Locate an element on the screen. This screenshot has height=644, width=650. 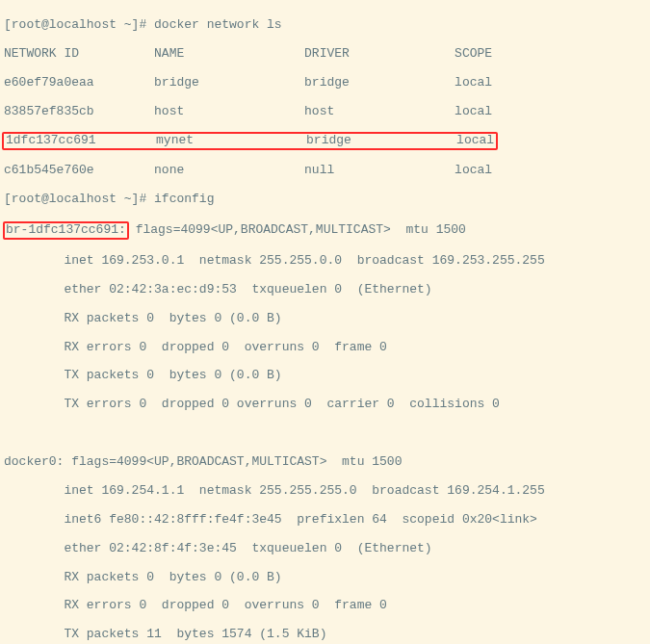
iface-docker0-line: docker0: flags=4099<UP,BROADCAST,MULTICA… is located at coordinates (325, 462).